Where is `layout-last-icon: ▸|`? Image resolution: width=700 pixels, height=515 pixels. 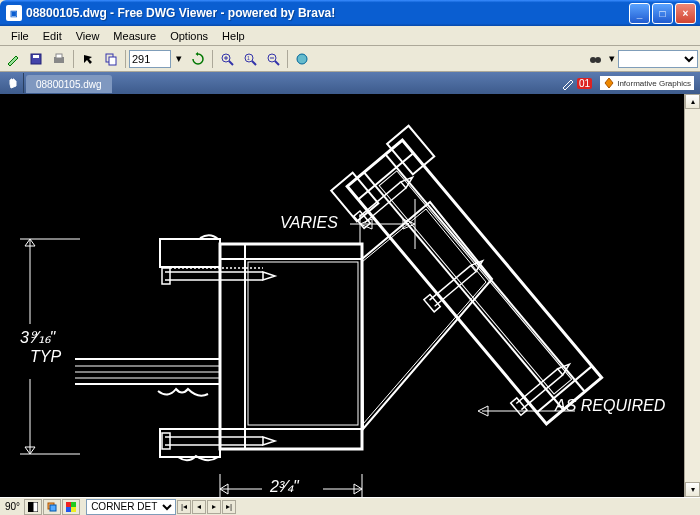
layout-last-icon: ▸| is located at coordinates (229, 507).